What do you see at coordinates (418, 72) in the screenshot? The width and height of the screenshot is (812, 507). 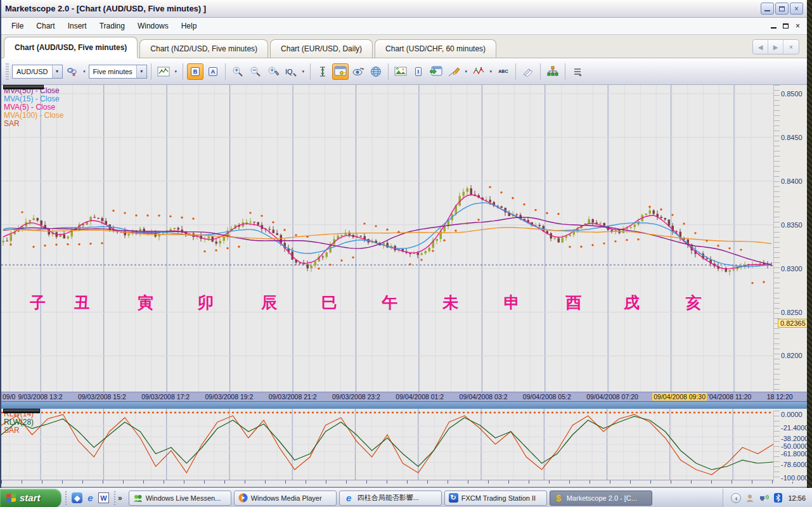 I see `text-label-icon: I` at bounding box center [418, 72].